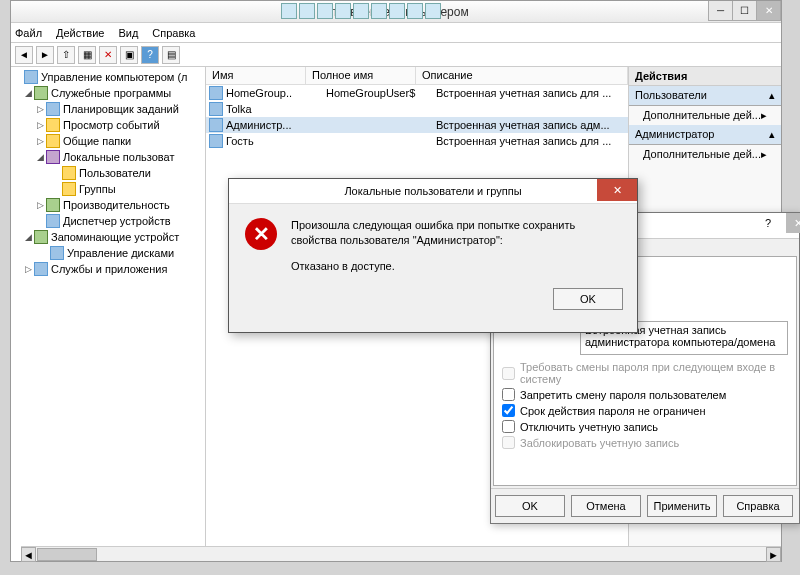 Image resolution: width=800 pixels, height=575 pixels. What do you see at coordinates (617, 190) in the screenshot?
I see `error-close-button: ✕` at bounding box center [617, 190].